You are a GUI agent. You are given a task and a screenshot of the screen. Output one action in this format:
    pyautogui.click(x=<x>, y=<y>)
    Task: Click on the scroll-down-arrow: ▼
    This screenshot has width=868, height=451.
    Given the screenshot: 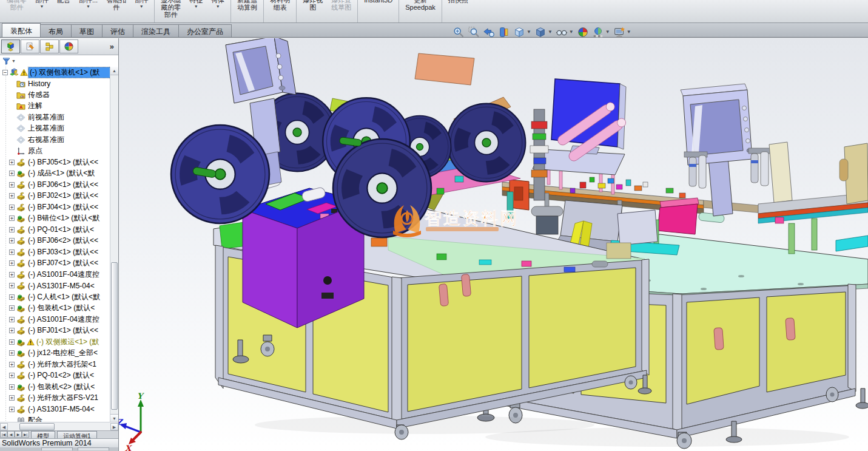 What is the action you would take?
    pyautogui.click(x=114, y=418)
    